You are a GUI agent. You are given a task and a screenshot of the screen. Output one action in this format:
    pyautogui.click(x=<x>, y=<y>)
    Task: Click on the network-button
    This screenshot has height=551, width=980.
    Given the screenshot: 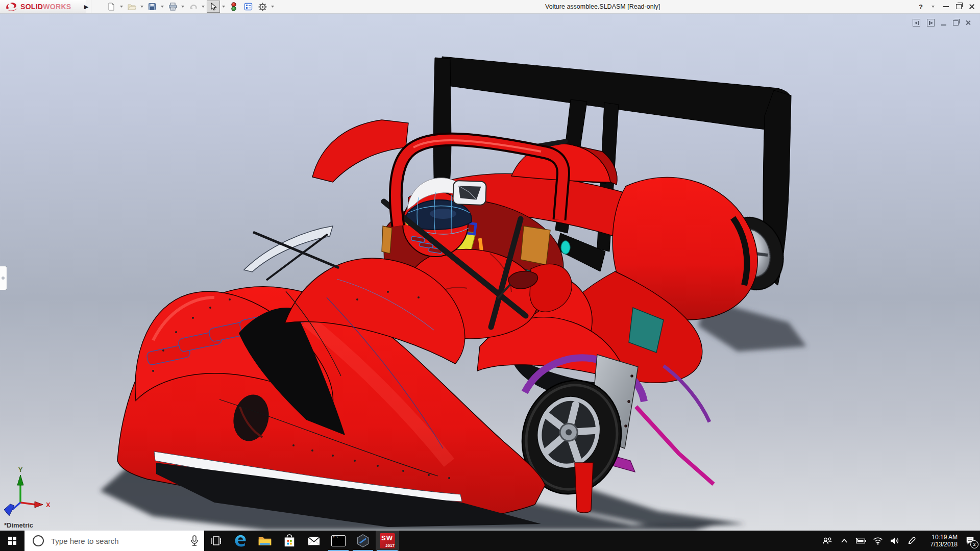 What is the action you would take?
    pyautogui.click(x=878, y=541)
    